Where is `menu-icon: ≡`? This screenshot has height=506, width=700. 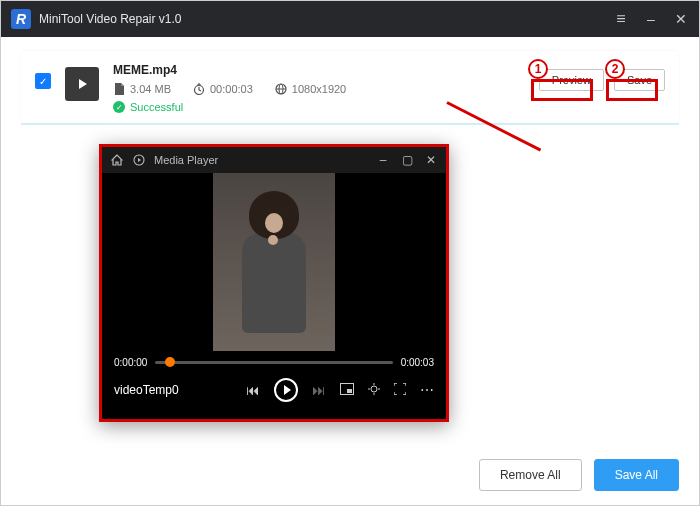 menu-icon: ≡ is located at coordinates (621, 19).